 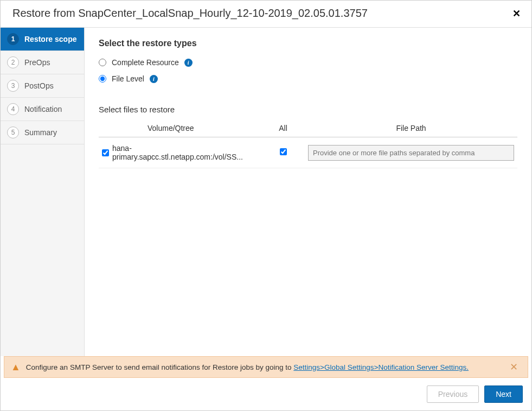 I want to click on smtp-alert: ▲ Configure an SMTP Server to send email…, so click(x=266, y=367).